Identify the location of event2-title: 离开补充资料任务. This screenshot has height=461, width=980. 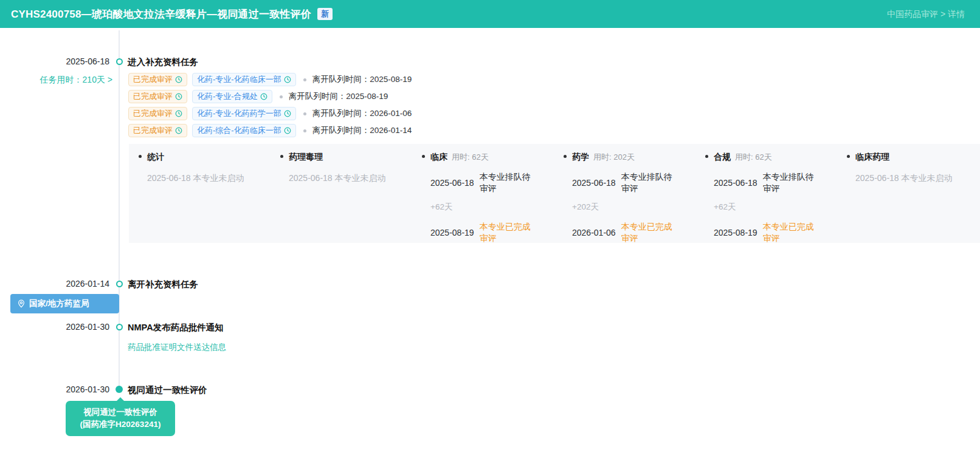
(163, 284).